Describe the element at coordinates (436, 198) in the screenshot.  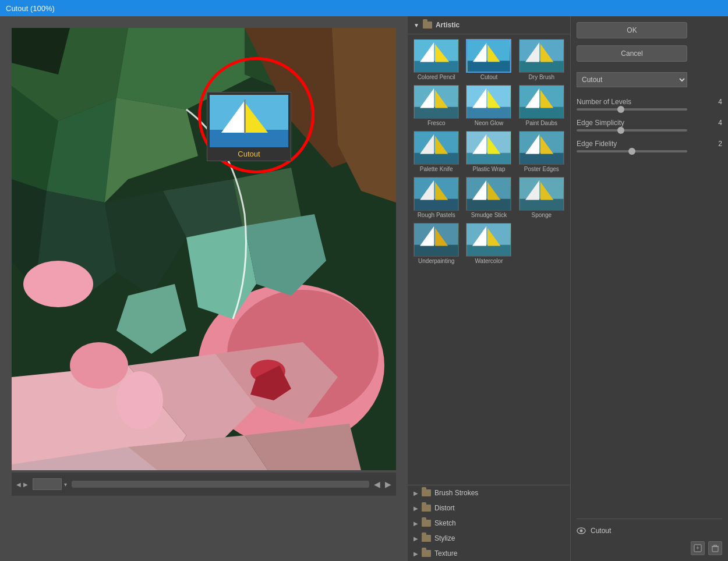
I see `filter-item-rough-pastels: Rough Pastels` at that location.